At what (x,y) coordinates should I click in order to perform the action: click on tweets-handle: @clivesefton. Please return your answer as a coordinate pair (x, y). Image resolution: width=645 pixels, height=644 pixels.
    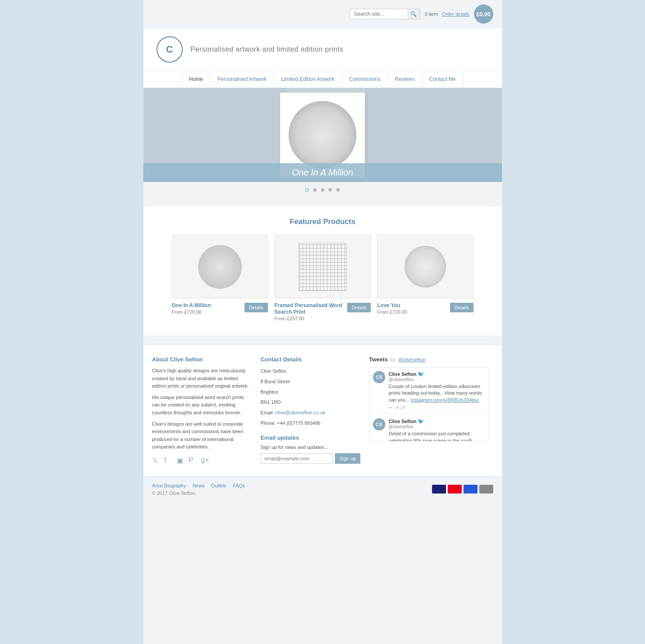
    Looking at the image, I should click on (412, 360).